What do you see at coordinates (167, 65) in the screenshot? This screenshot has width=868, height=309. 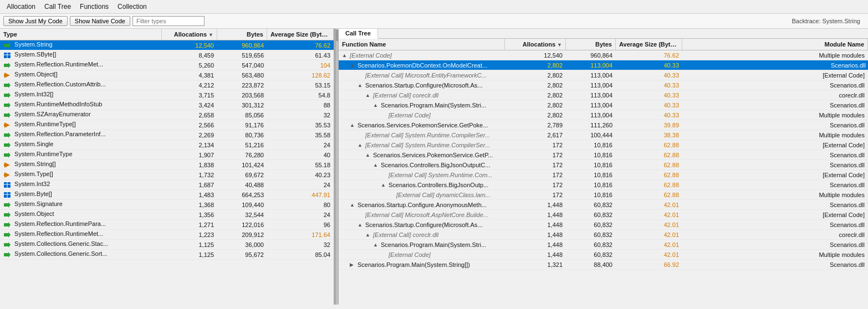 I see `left-table-row: System.Reflection.RuntimeMet... 5,260 54…` at bounding box center [167, 65].